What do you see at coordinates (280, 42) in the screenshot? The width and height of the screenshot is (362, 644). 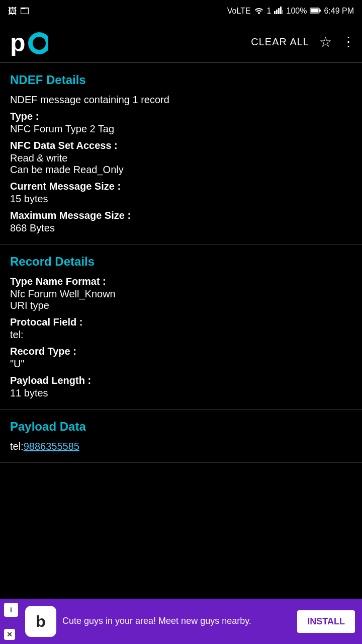 I see `clear-all-button: CLEAR ALL` at bounding box center [280, 42].